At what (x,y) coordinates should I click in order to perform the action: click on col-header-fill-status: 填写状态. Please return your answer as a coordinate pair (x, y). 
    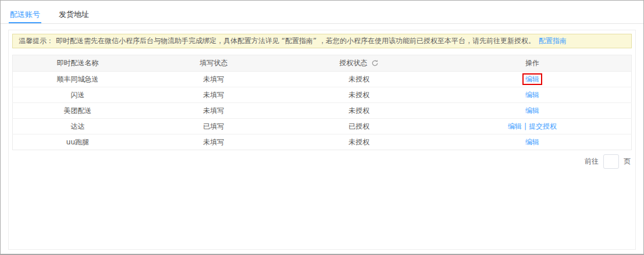
    Looking at the image, I should click on (214, 63).